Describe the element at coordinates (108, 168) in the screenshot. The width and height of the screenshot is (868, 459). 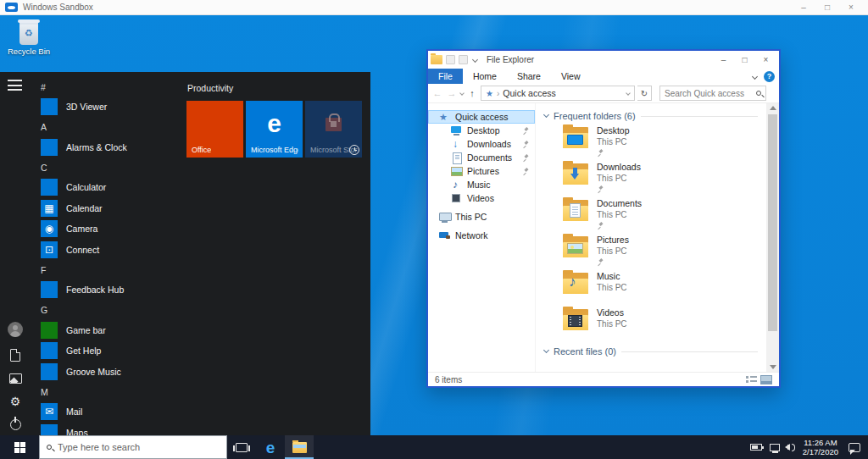
I see `section-letter: C` at that location.